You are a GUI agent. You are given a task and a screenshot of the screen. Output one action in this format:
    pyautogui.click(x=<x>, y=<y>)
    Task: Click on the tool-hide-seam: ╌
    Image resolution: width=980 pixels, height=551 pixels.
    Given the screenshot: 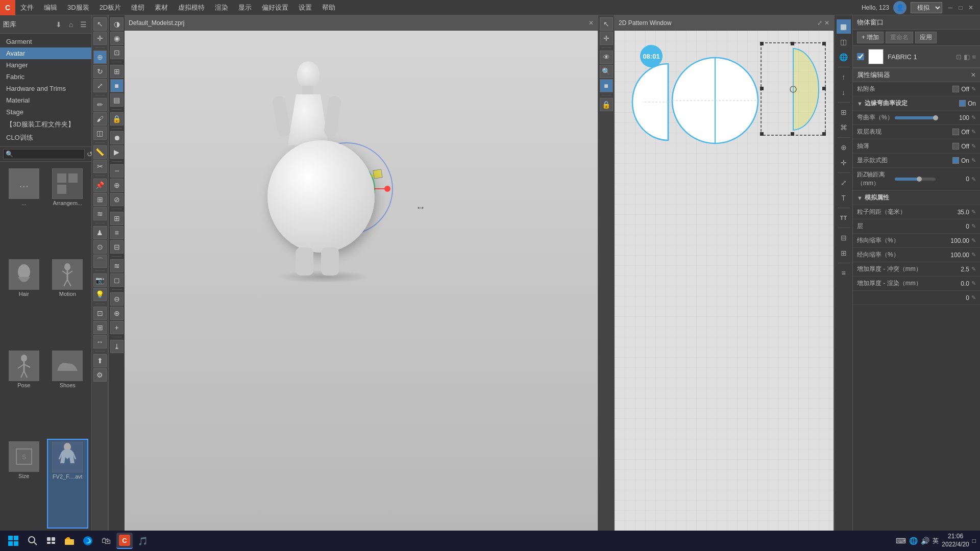 What is the action you would take?
    pyautogui.click(x=117, y=171)
    